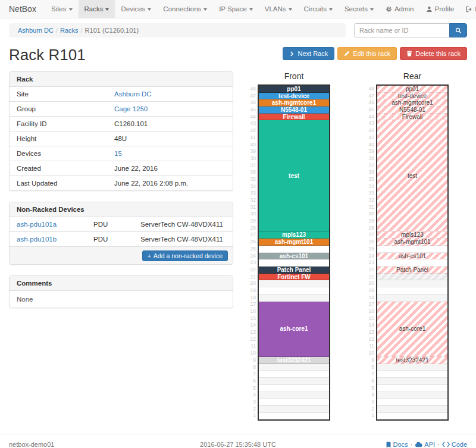  Describe the element at coordinates (402, 30) in the screenshot. I see `rack-search-input` at that location.